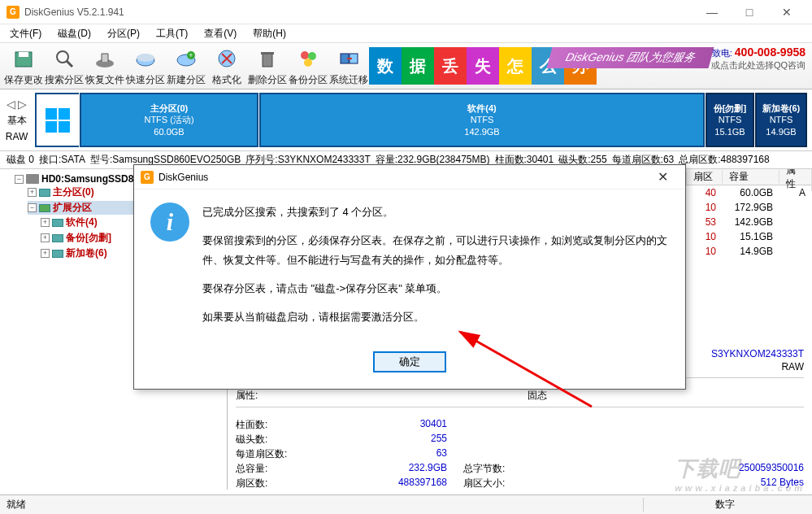  I want to click on menu-partition: 分区(P), so click(124, 34).